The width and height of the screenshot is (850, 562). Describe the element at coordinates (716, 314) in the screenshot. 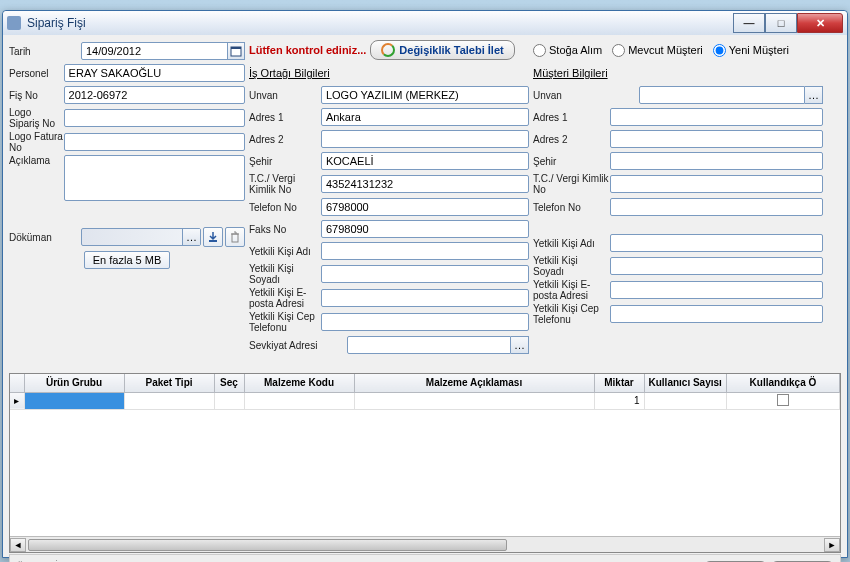

I see `c-contactmobile-input` at that location.